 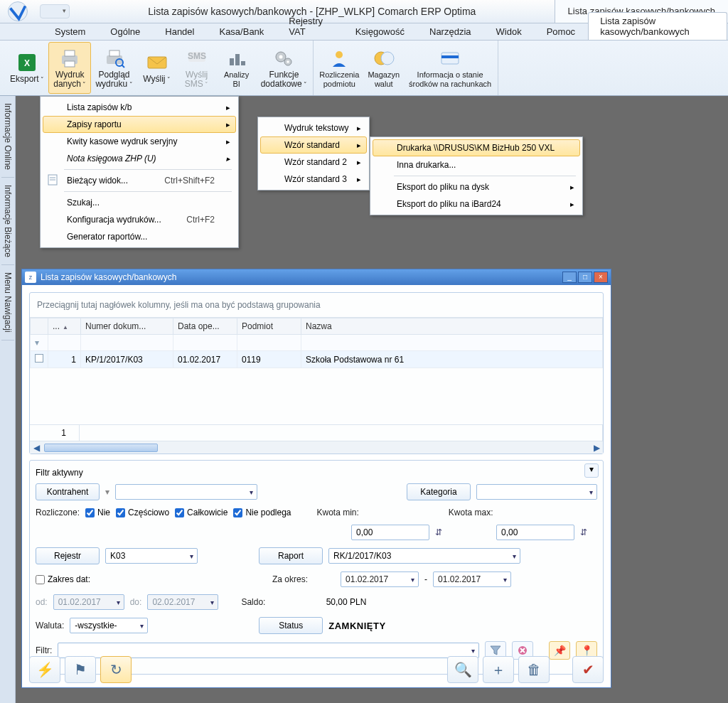 What do you see at coordinates (237, 68) in the screenshot?
I see `ribbon-analizy-bi-button: Analizy BI` at bounding box center [237, 68].